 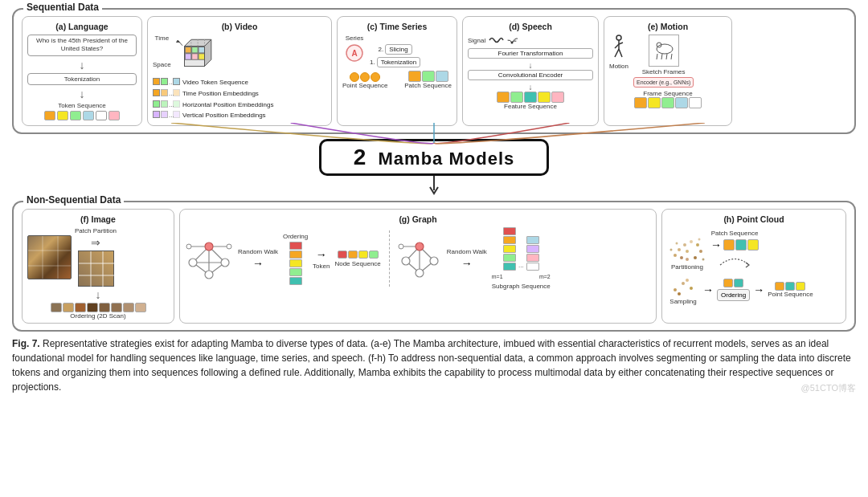 I want to click on image-partition-col: Patch Partition ⇒, so click(x=96, y=257).